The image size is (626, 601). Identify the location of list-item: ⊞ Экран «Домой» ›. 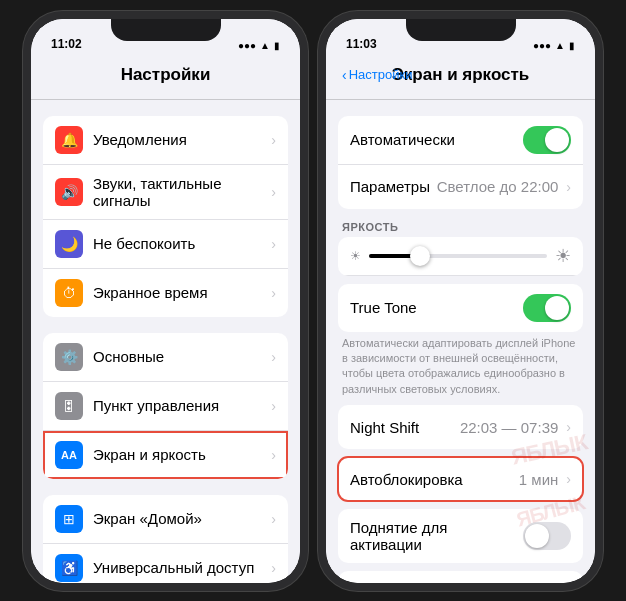
(166, 520).